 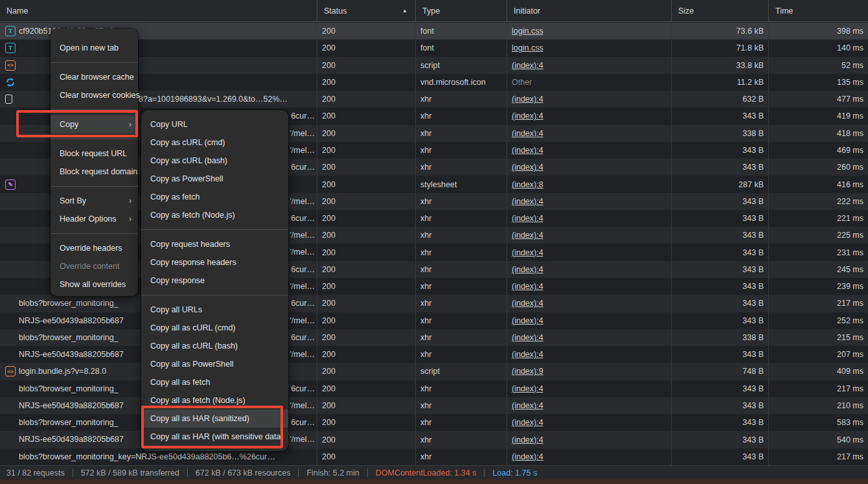 What do you see at coordinates (589, 10) in the screenshot?
I see `column-header-initiator: Initiator` at bounding box center [589, 10].